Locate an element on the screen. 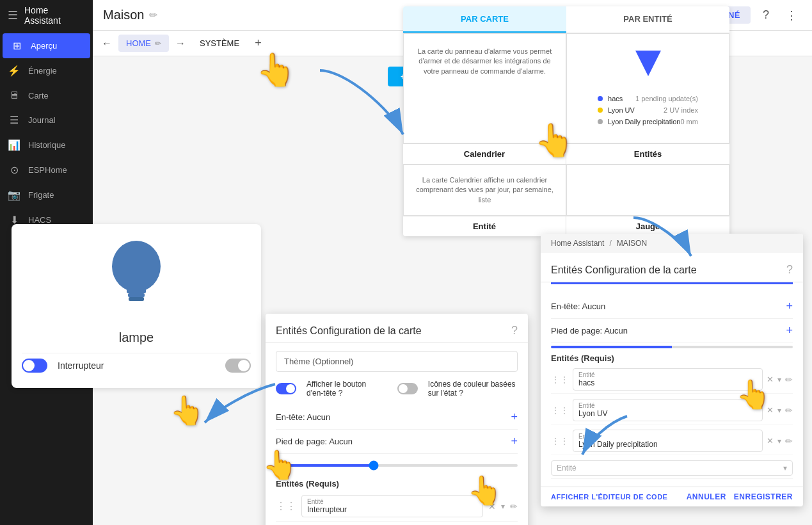 The height and width of the screenshot is (525, 812). tab-right-arrow: → is located at coordinates (180, 44).